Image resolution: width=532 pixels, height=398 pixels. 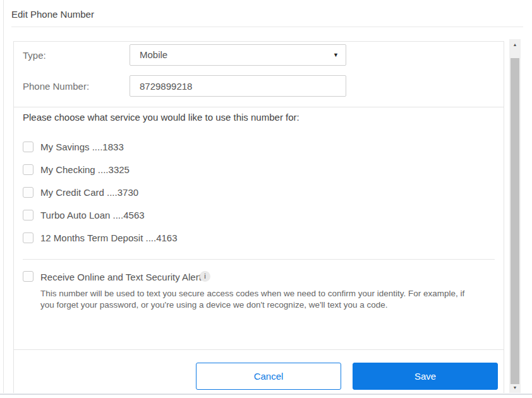 What do you see at coordinates (123, 277) in the screenshot?
I see `security-alerts-label: Receive Online and Text Security Alerts` at bounding box center [123, 277].